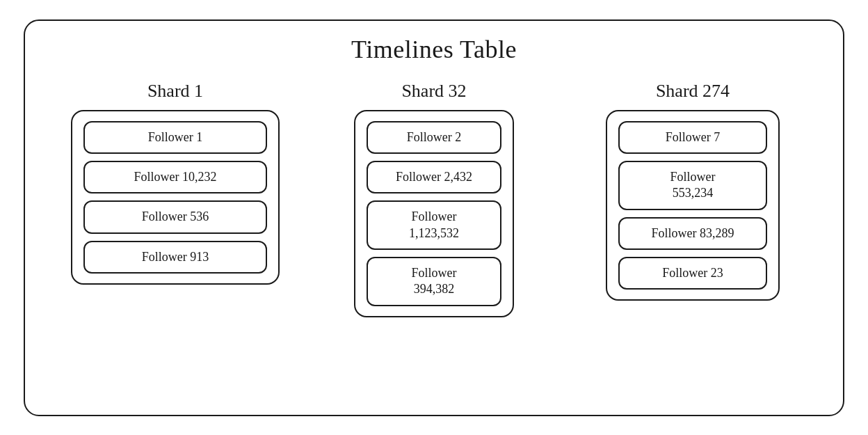  What do you see at coordinates (175, 183) in the screenshot?
I see `shard-section-1: Shard 1 Follower 1 Follower 10,232 Follo…` at bounding box center [175, 183].